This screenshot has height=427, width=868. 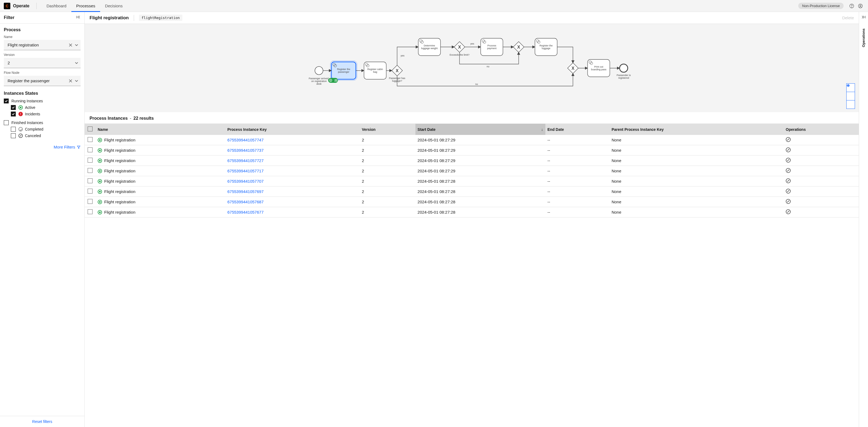 What do you see at coordinates (472, 150) in the screenshot?
I see `table-row: Flight registration675539944105773722024…` at bounding box center [472, 150].